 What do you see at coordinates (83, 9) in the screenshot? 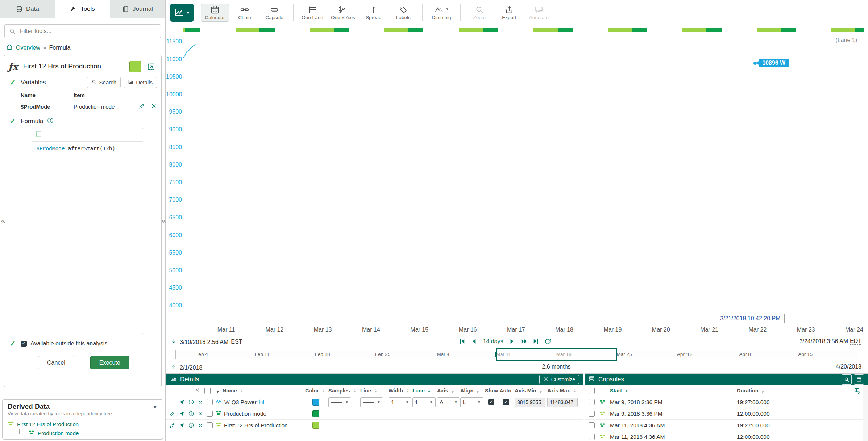
I see `sidebar-tab-tools: Tools` at bounding box center [83, 9].